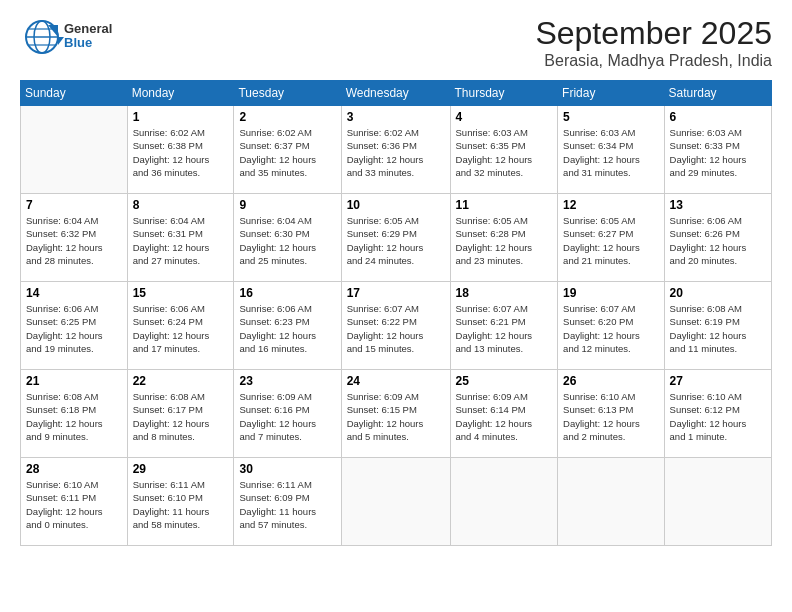 This screenshot has width=792, height=612. What do you see at coordinates (504, 328) in the screenshot?
I see `day-info: Sunrise: 6:07 AM Sunset: 6:21 PM Dayligh…` at bounding box center [504, 328].